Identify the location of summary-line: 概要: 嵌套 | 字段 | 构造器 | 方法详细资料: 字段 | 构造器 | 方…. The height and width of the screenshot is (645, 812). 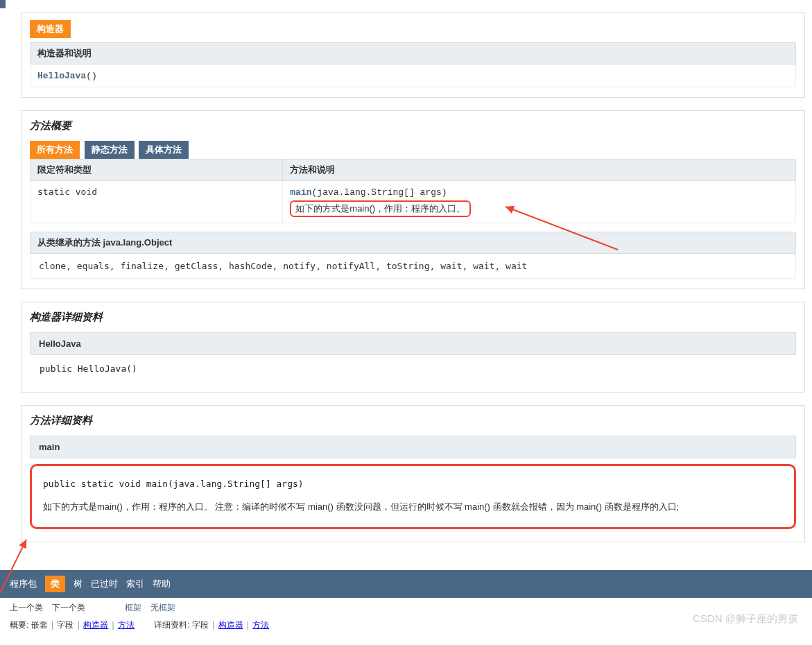
(402, 626).